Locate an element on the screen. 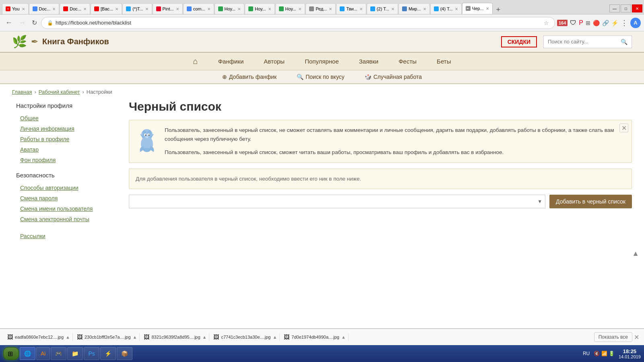 This screenshot has width=644, height=362. download-file-icon-2: 🖼 is located at coordinates (80, 337).